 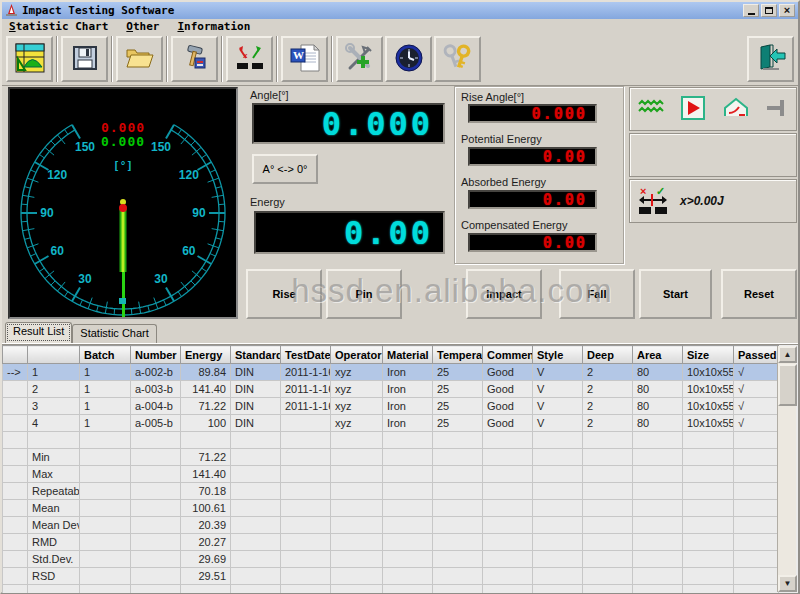 I want to click on scroll-up-button: ▲, so click(x=788, y=354).